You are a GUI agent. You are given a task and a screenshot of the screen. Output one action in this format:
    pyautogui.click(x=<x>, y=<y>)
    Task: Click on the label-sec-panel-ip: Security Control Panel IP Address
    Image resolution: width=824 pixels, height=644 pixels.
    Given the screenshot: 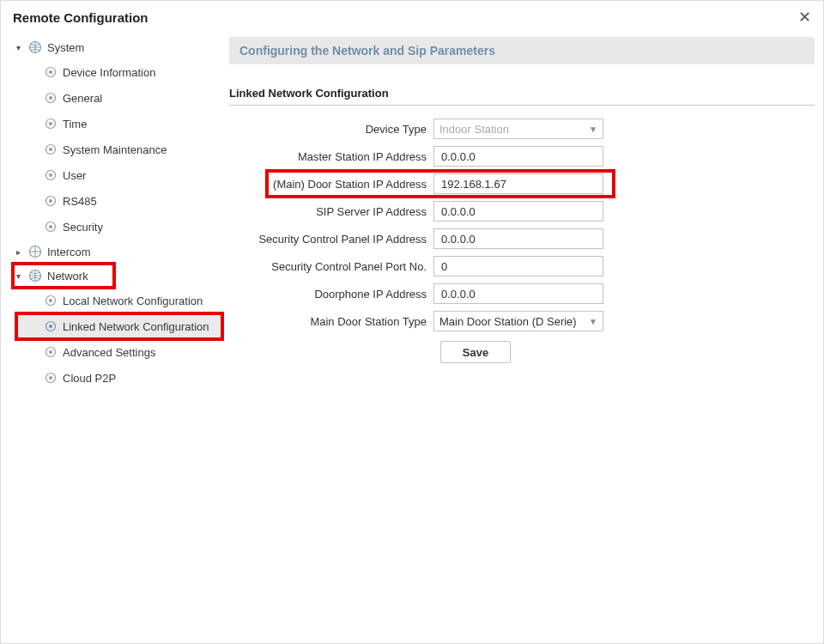 What is the action you would take?
    pyautogui.click(x=331, y=239)
    